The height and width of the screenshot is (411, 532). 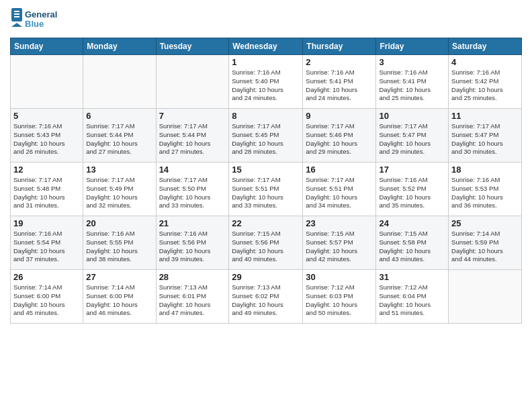 I want to click on week-row-1: 1Sunrise: 7:16 AM Sunset: 5:40 PM Daylig…, so click(x=266, y=82).